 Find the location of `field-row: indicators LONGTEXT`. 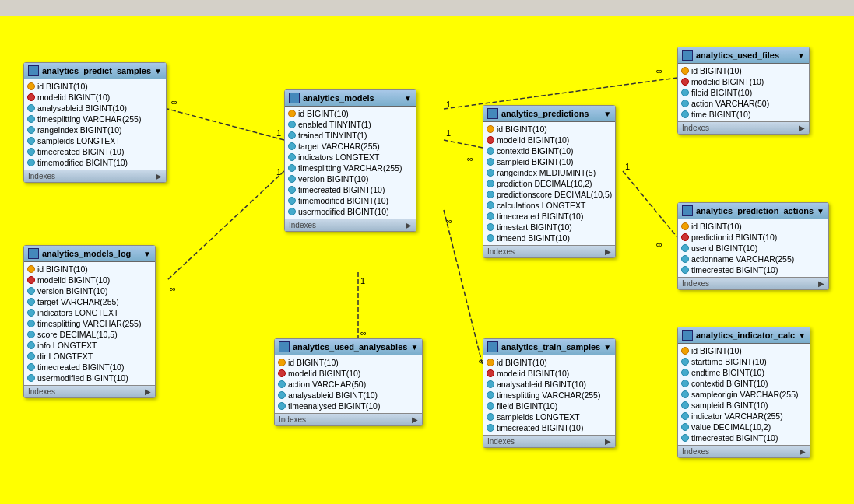

field-row: indicators LONGTEXT is located at coordinates (90, 313).